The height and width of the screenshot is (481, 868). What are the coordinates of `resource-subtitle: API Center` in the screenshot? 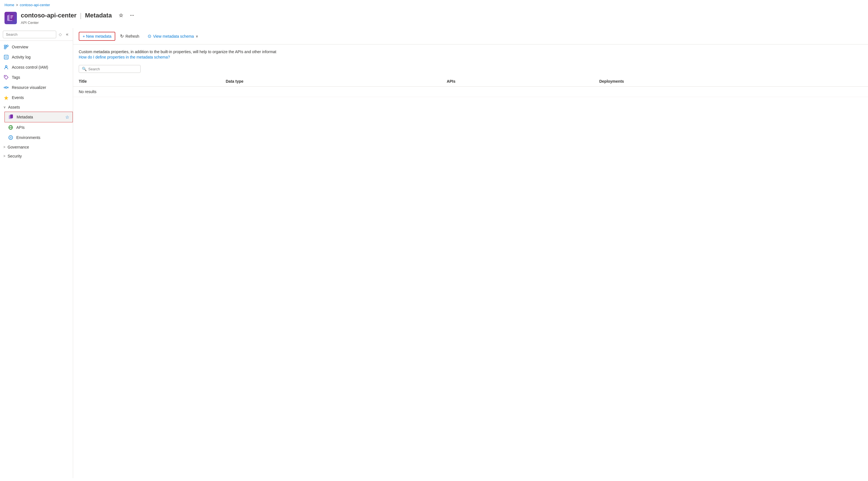 It's located at (79, 23).